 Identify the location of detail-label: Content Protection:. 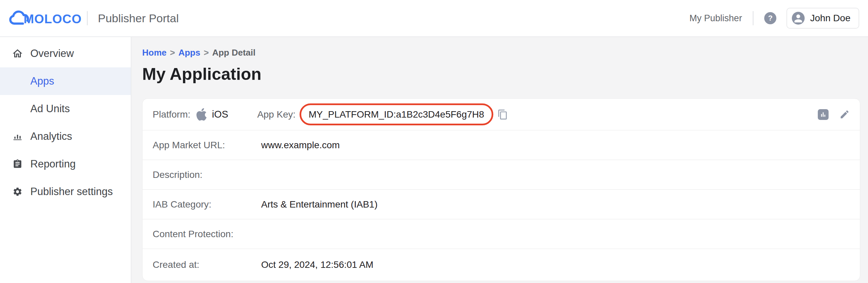
(207, 234).